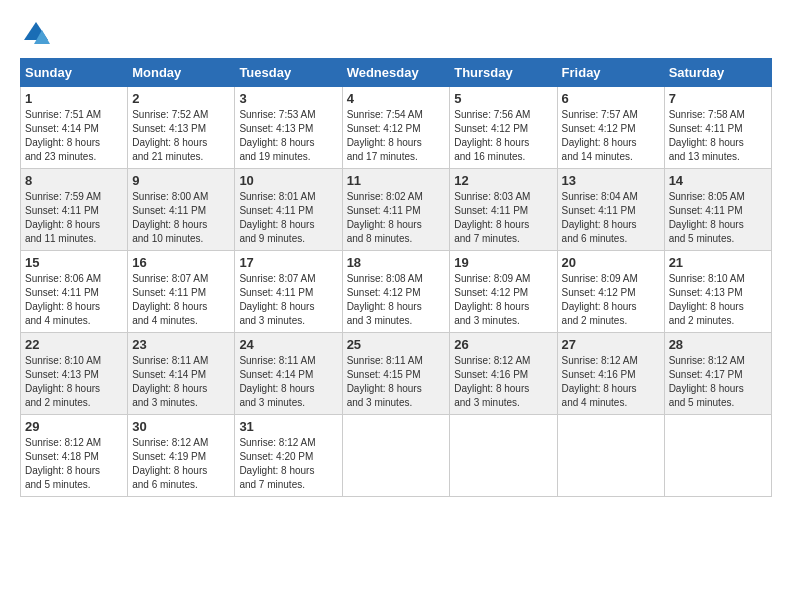 This screenshot has height=612, width=792. I want to click on day-info: Sunrise: 8:12 AM Sunset: 4:18 PM Dayligh…, so click(74, 464).